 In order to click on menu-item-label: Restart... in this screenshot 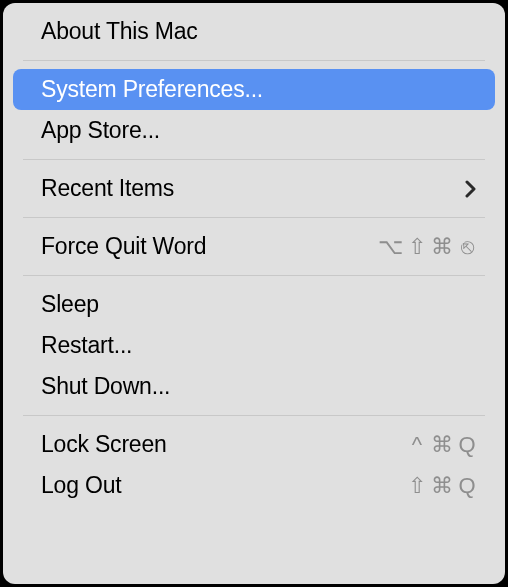, I will do `click(86, 346)`.